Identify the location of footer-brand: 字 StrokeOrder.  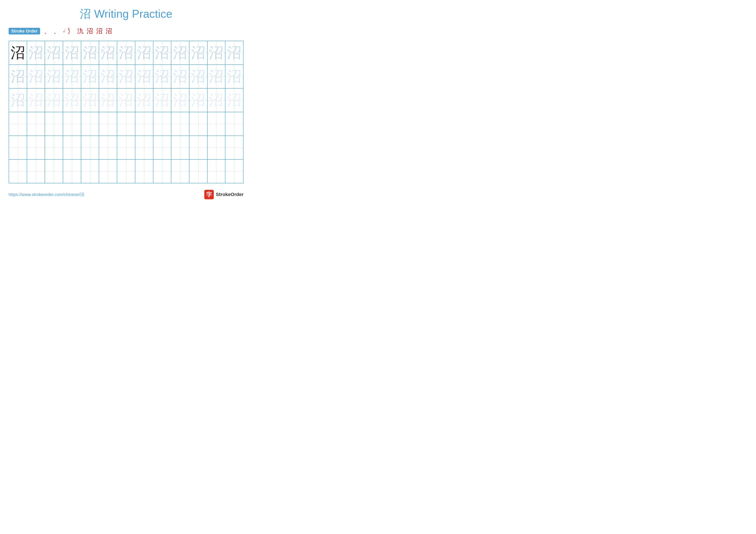
(224, 195).